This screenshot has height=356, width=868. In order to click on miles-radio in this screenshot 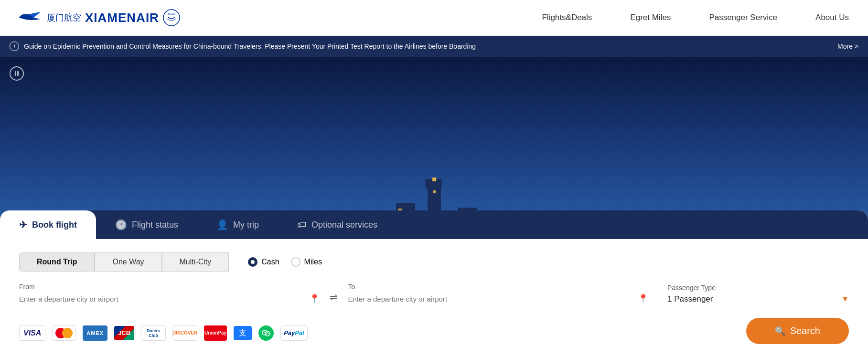, I will do `click(296, 262)`.